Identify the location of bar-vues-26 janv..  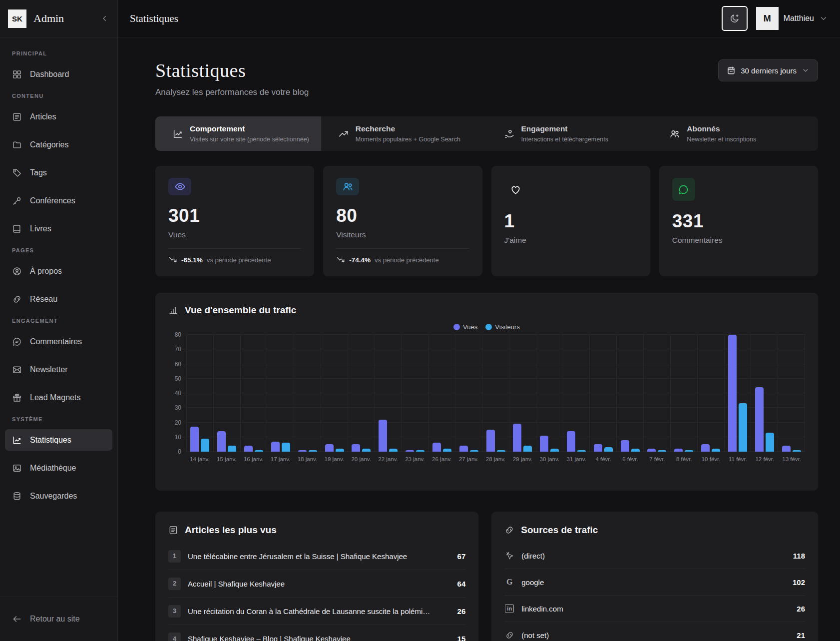
(436, 447).